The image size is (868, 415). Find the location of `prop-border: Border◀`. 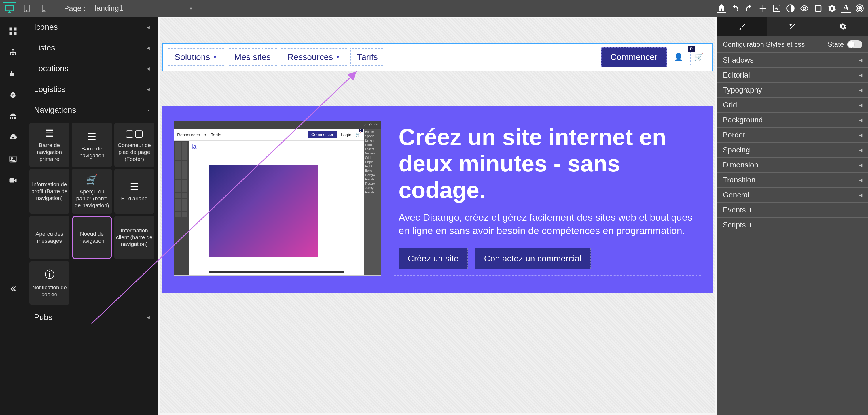

prop-border: Border◀ is located at coordinates (793, 135).